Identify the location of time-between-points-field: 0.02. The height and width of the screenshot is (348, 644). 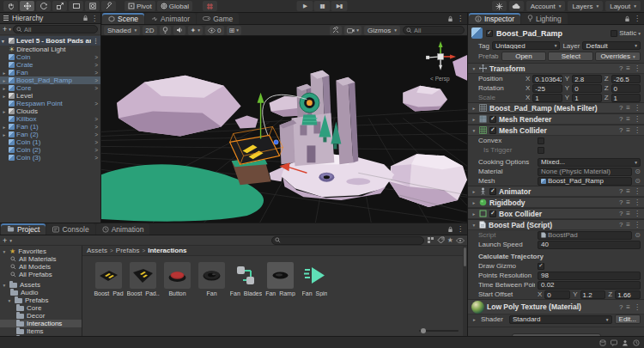
(589, 285).